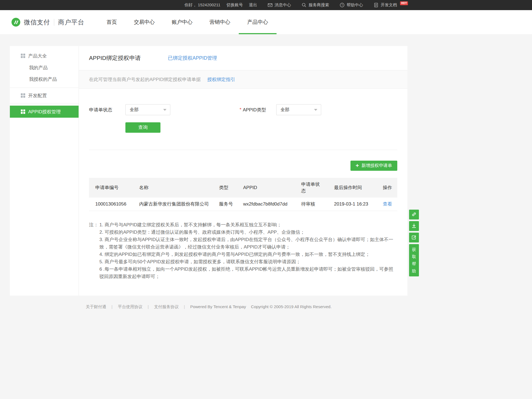  I want to click on sidebar: 产品大全 我的产品 我授权的产品 开发配置 APPID授权管理, so click(44, 171).